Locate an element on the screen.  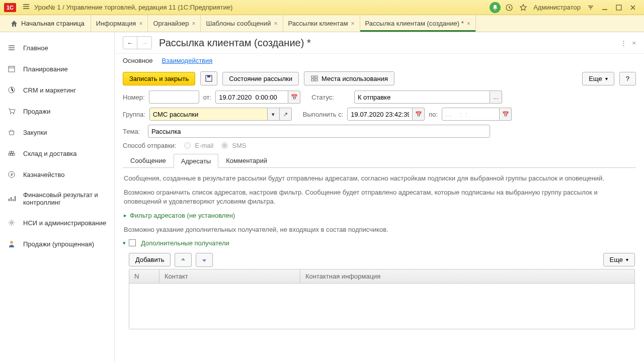
col-contact: Контакт is located at coordinates (230, 277).